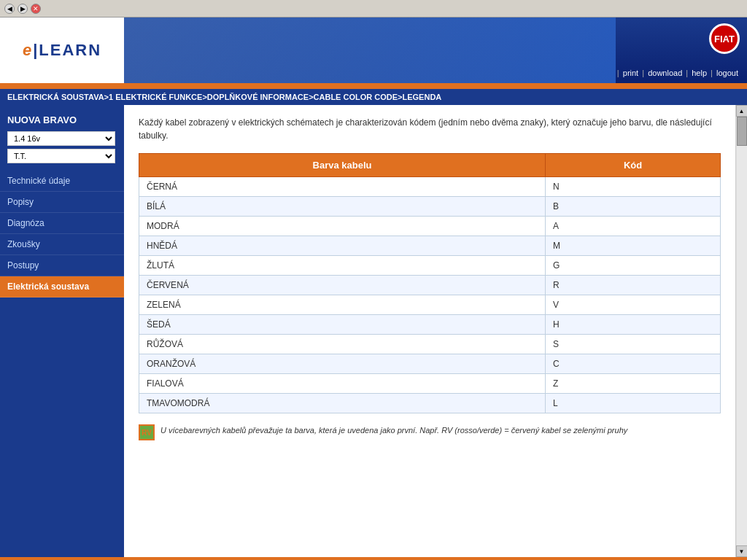 The height and width of the screenshot is (560, 747). I want to click on cell-kod: B, so click(633, 207).